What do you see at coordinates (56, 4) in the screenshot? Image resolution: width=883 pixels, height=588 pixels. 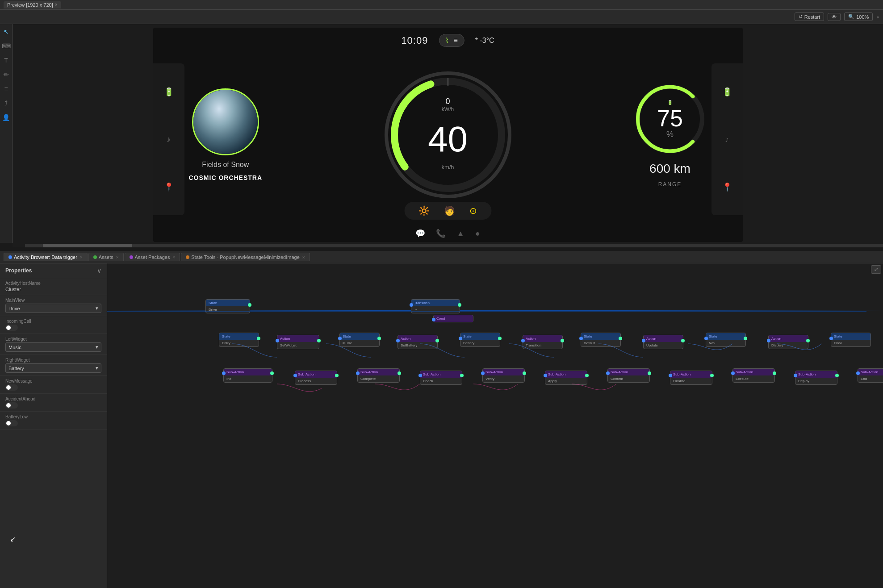 I see `preview-tab-close: ×` at bounding box center [56, 4].